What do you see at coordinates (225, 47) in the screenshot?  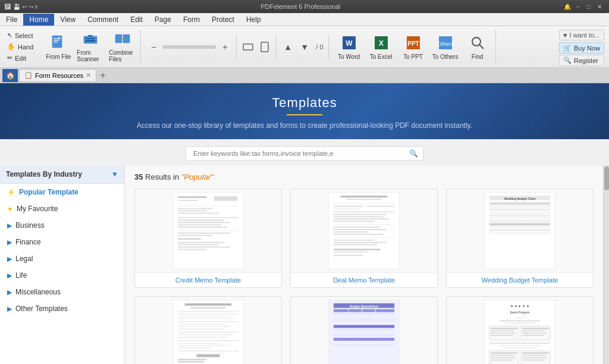 I see `zoom-in-btn: +` at bounding box center [225, 47].